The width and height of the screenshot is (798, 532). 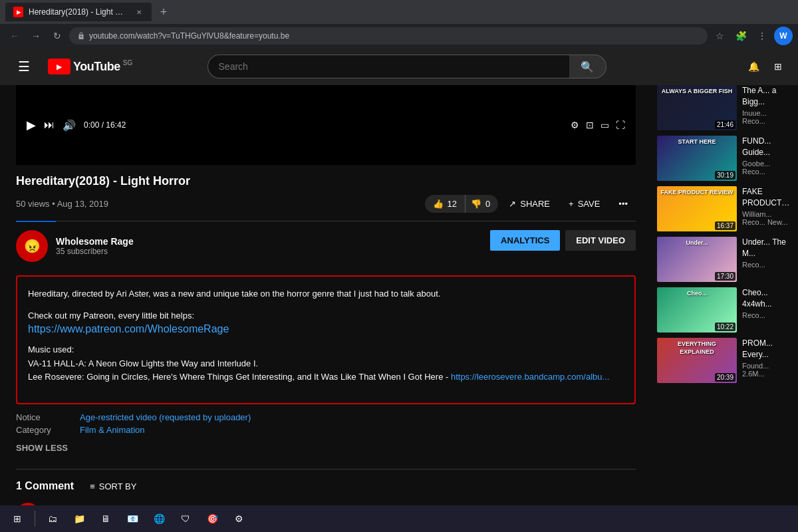 I want to click on share-label: SHARE, so click(x=535, y=203).